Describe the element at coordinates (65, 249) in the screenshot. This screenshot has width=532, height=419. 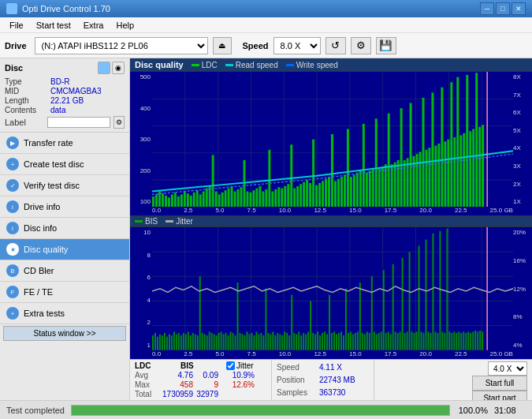
I see `sidebar-item-disc-quality: ★ Disc quality` at that location.